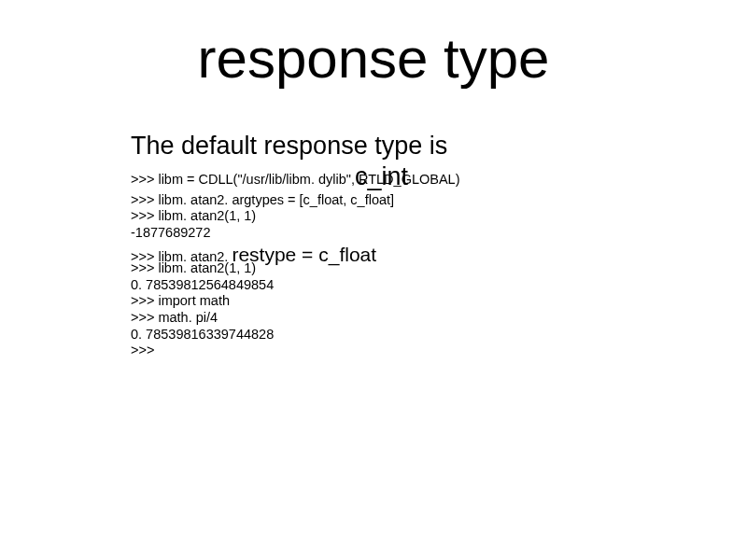 The image size is (747, 560). I want to click on code-line-cdll: >>> libm = CDLL("/usr/lib/libm. dylib", …, so click(295, 179).